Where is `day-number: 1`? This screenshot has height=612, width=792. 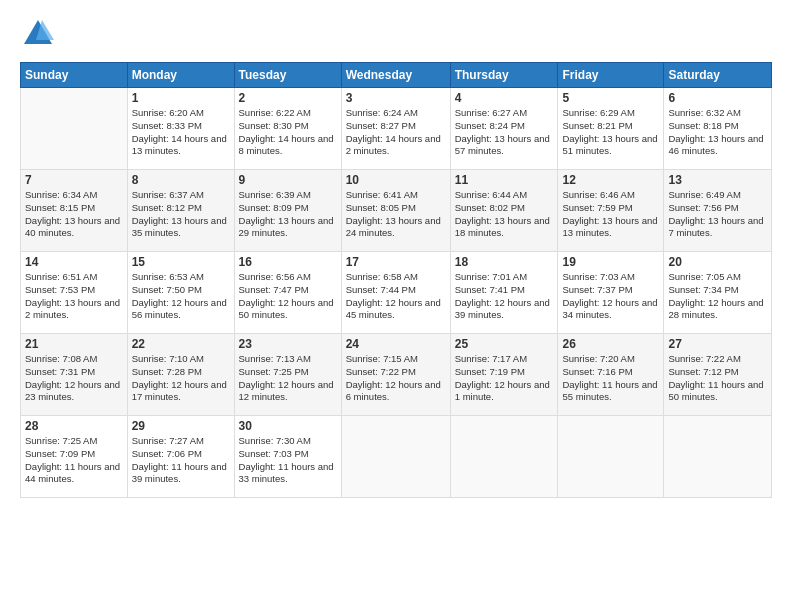
day-number: 1 is located at coordinates (181, 98).